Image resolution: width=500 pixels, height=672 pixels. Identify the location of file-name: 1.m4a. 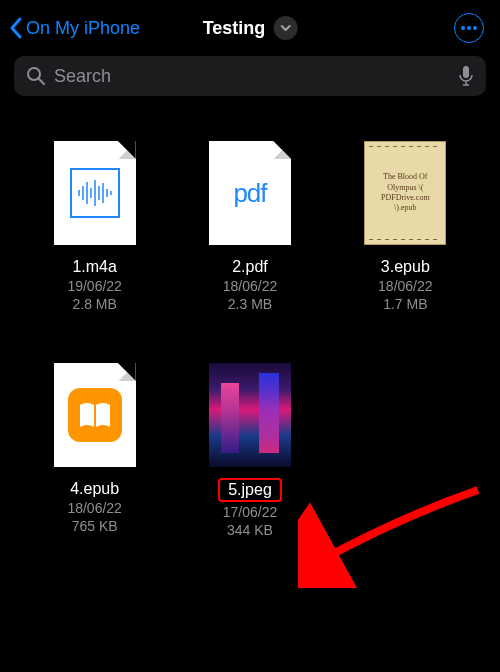
(94, 267).